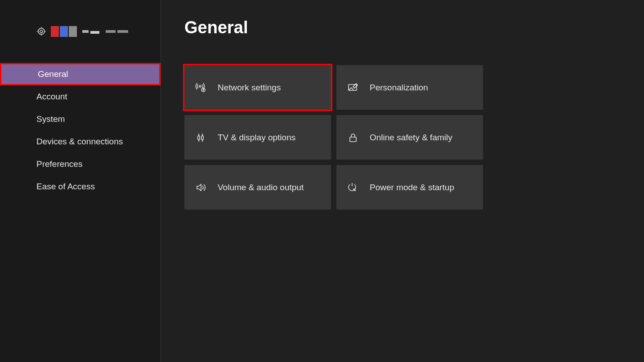 The height and width of the screenshot is (362, 644). What do you see at coordinates (261, 188) in the screenshot?
I see `tile-label: Volume & audio output` at bounding box center [261, 188].